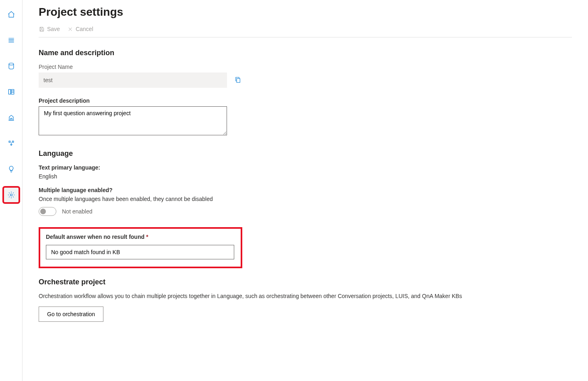 This screenshot has height=381, width=588. Describe the element at coordinates (80, 29) in the screenshot. I see `cancel-button: Cancel` at that location.